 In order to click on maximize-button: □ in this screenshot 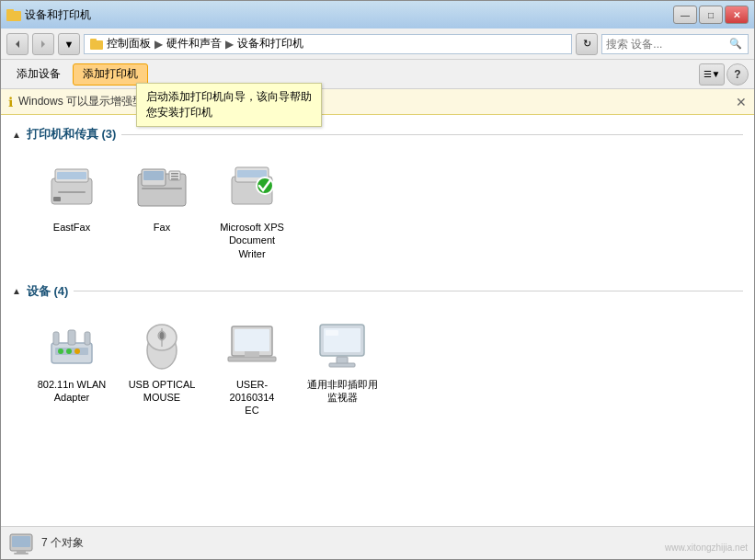, I will do `click(711, 15)`.